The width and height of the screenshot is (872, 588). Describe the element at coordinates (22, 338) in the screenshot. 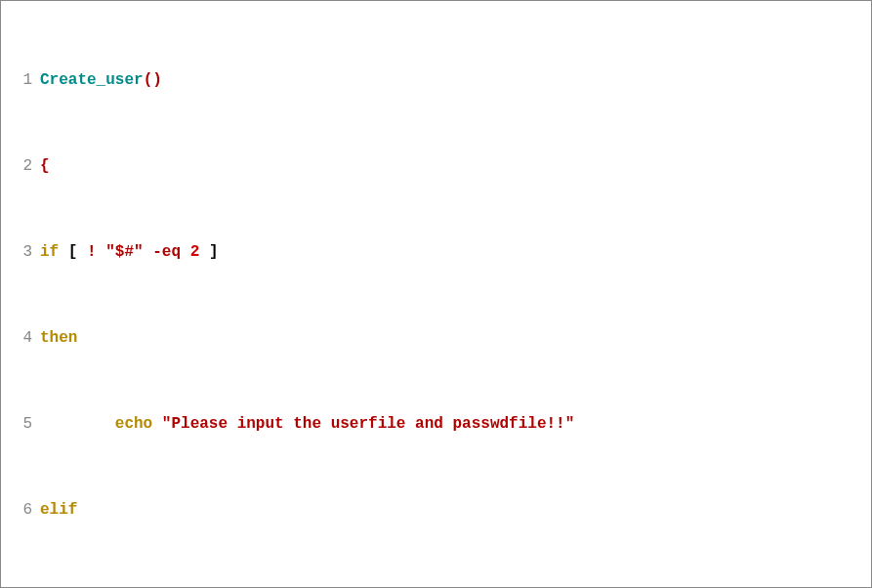

I see `line-number: 4` at that location.